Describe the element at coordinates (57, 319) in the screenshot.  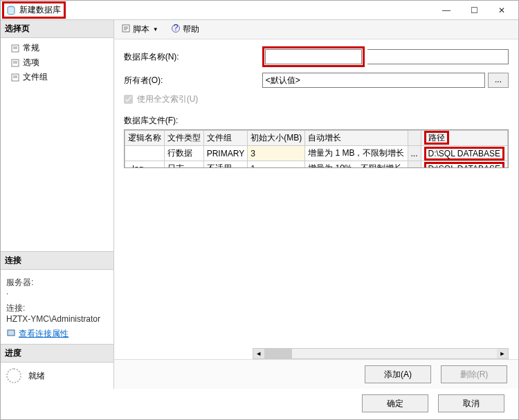
I see `connection-value: HZTX-YMC\Administrator` at that location.